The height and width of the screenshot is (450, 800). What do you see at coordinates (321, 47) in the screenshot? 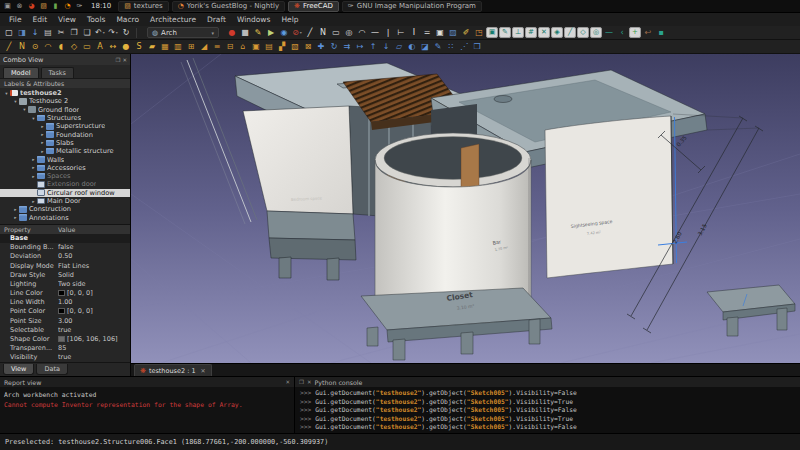
I see `draft-move-button: ✚` at bounding box center [321, 47].